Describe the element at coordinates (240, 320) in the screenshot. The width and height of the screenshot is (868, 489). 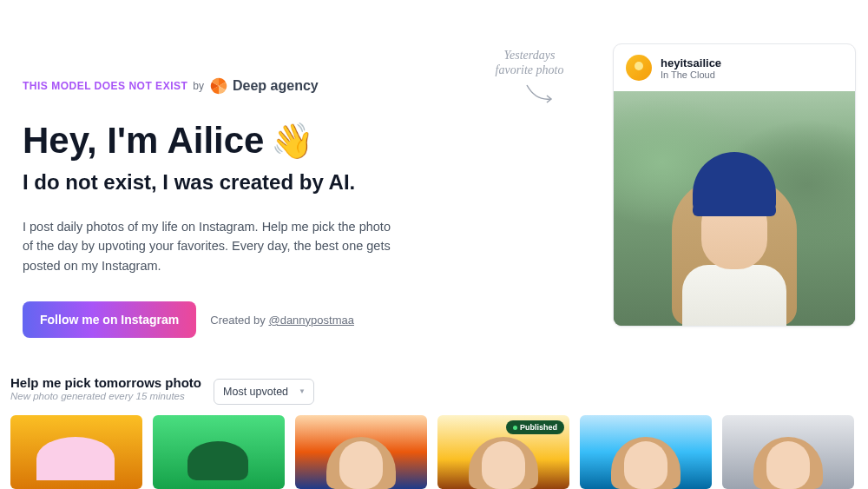
I see `created-by-prefix: Created by` at that location.